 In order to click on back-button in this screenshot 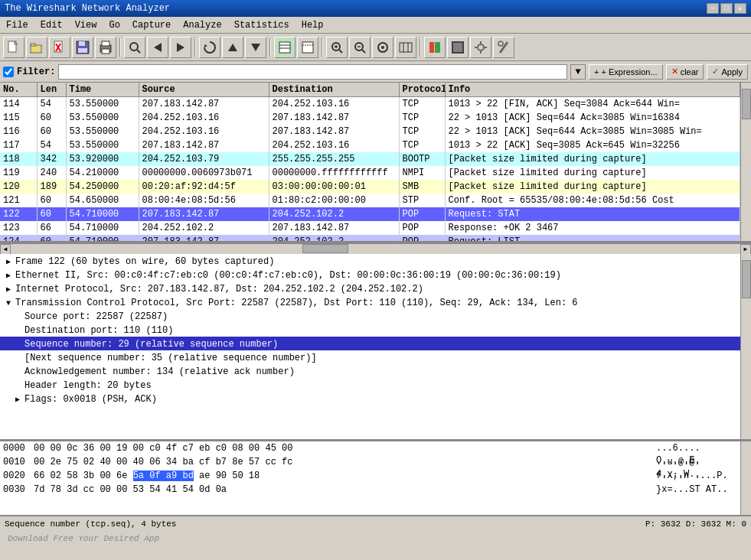, I will do `click(158, 47)`.